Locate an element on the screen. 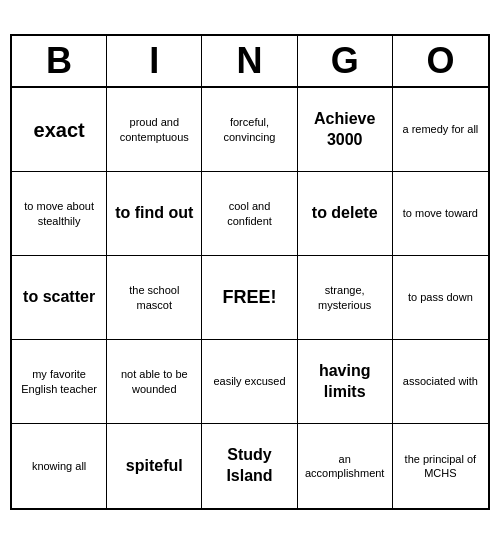 The width and height of the screenshot is (500, 544). header-n: N is located at coordinates (250, 61).